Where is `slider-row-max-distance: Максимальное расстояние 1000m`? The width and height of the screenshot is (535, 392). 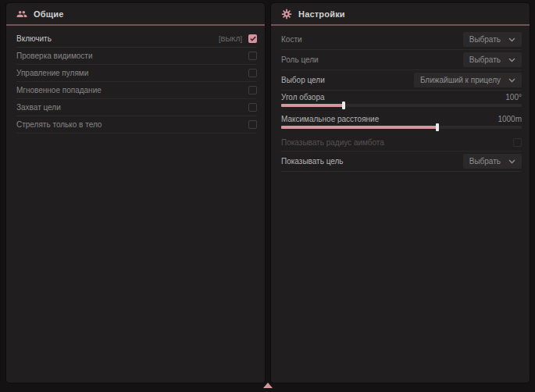 slider-row-max-distance: Максимальное расстояние 1000m is located at coordinates (401, 123).